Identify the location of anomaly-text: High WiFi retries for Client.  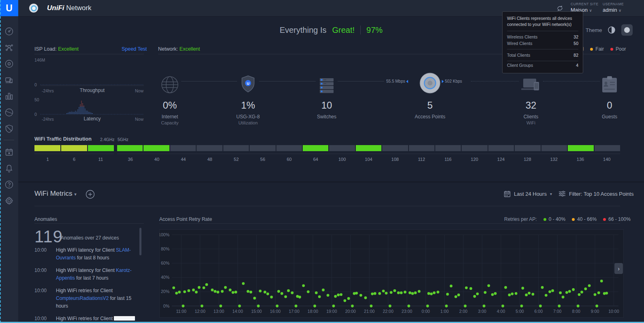
(100, 319).